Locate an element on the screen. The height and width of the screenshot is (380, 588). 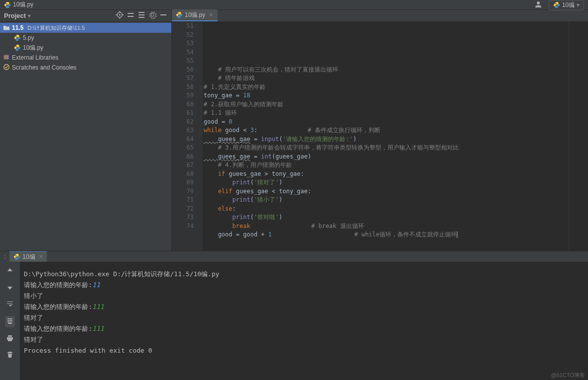
run-config-label: 10编 is located at coordinates (568, 5).